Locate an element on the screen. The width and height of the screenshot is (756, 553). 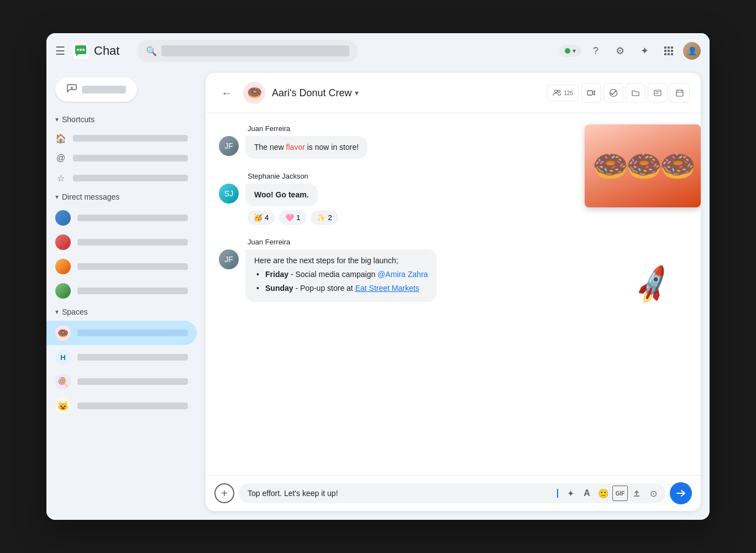
status-pill: ▾ is located at coordinates (570, 51).